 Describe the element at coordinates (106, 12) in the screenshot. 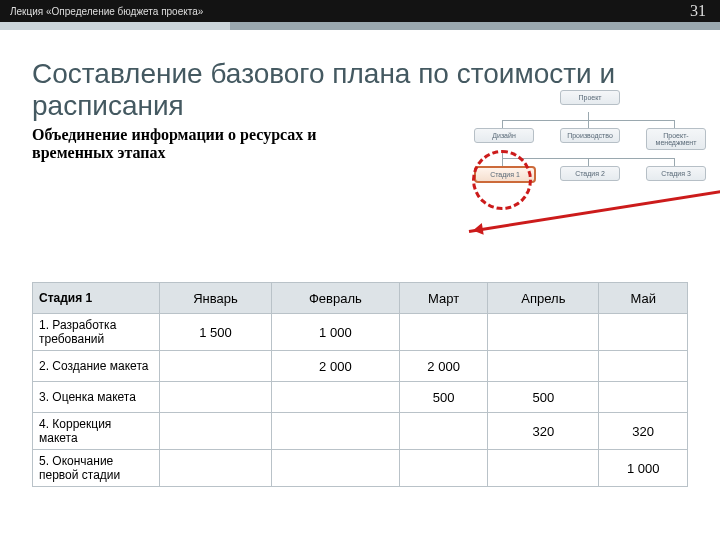

I see `lecture-title: Лекция «Определение бюджета проекта»` at that location.